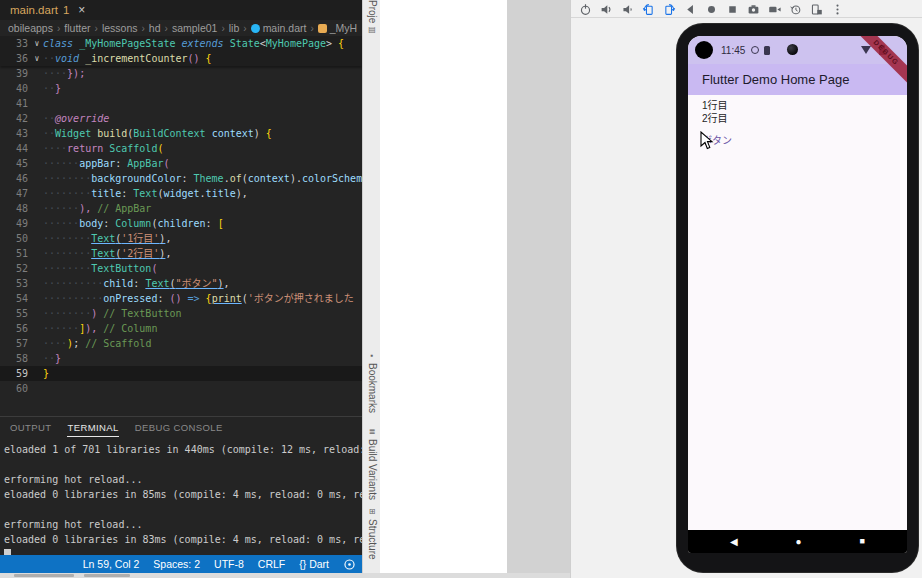  I want to click on code-line: 44····return Scaffold(, so click(181, 148).